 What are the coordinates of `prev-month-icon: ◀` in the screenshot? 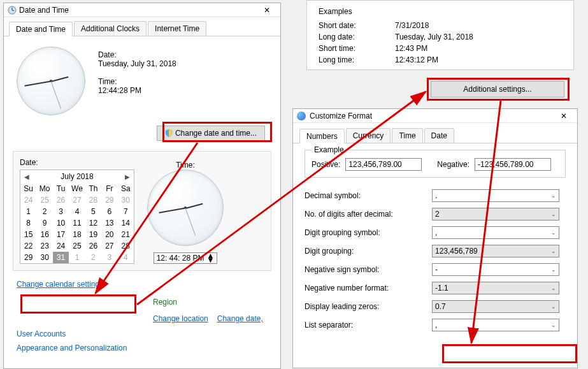 It's located at (27, 177).